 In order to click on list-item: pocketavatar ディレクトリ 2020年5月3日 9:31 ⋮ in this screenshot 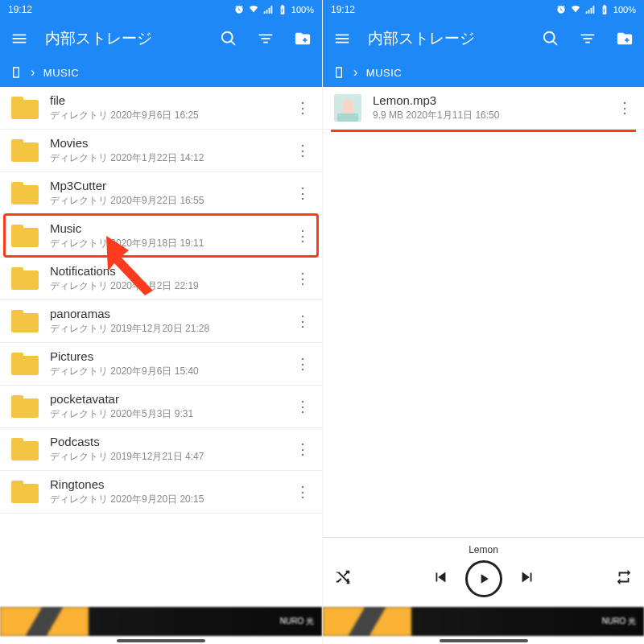, I will do `click(161, 407)`.